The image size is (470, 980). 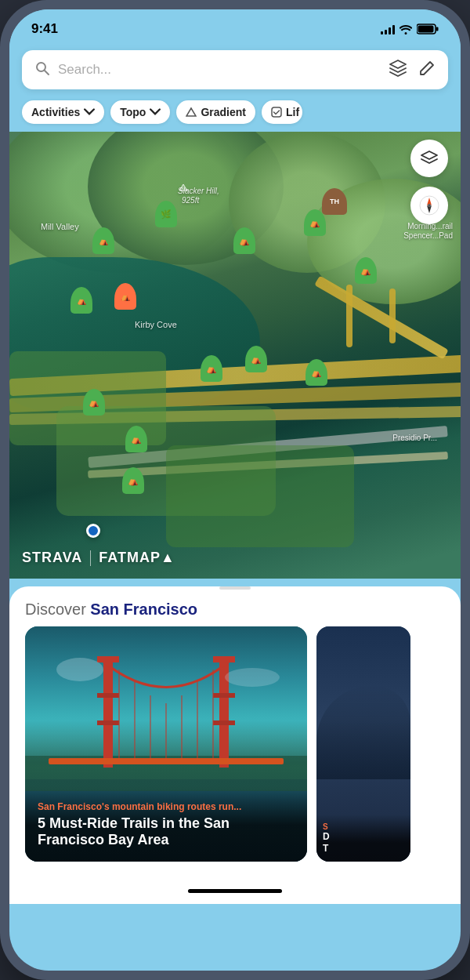 What do you see at coordinates (56, 112) in the screenshot?
I see `activities-label: Activities` at bounding box center [56, 112].